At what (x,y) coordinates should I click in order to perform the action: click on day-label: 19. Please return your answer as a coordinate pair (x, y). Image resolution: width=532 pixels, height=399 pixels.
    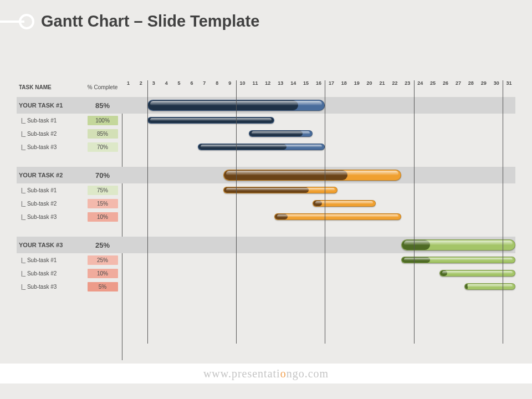
    Looking at the image, I should click on (357, 83).